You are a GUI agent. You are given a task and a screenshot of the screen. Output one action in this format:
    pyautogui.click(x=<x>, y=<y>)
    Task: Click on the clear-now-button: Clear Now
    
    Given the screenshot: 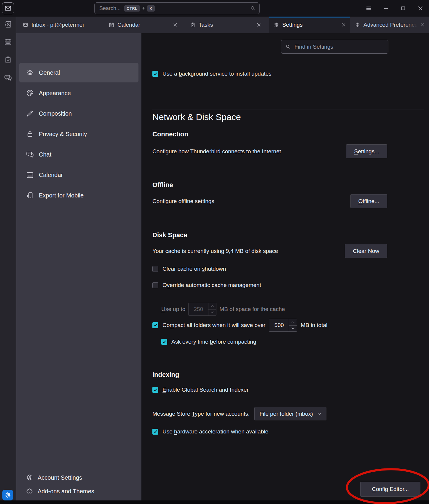 What is the action you would take?
    pyautogui.click(x=366, y=251)
    